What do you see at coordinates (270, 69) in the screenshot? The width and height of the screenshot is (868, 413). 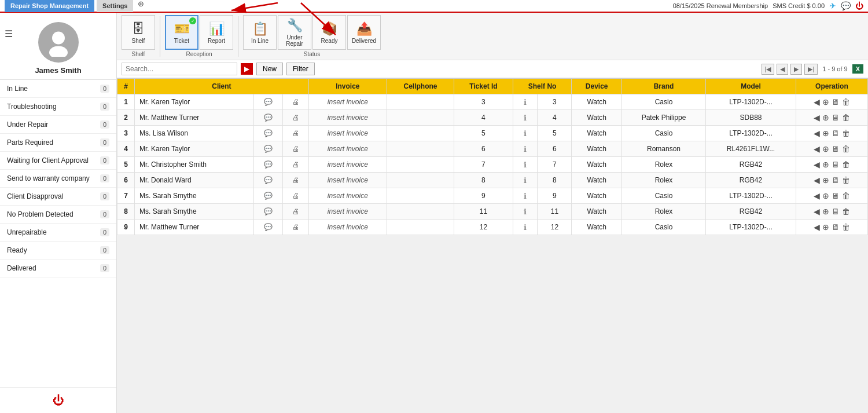 I see `new-button: New` at bounding box center [270, 69].